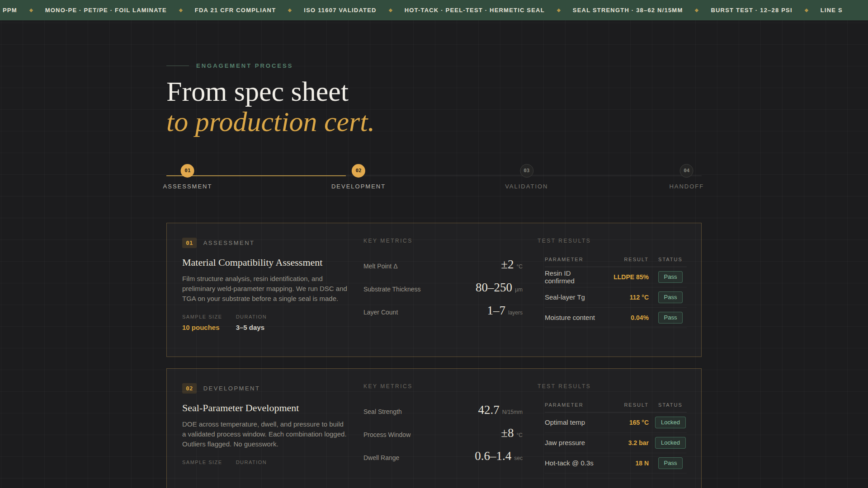 The image size is (868, 488). What do you see at coordinates (628, 10) in the screenshot?
I see `ticker-item: SEAL STRENGTH · 38–62 N/15MM` at bounding box center [628, 10].